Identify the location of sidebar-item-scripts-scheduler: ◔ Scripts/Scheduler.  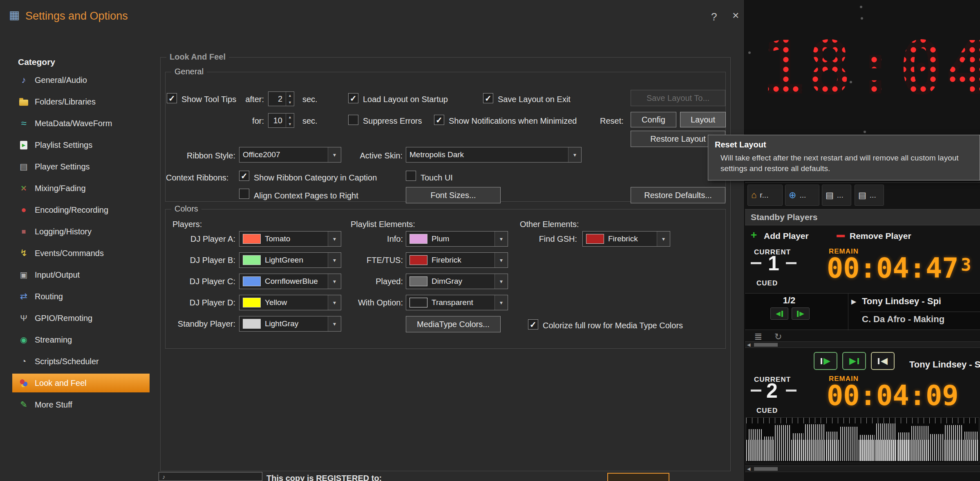
(81, 361).